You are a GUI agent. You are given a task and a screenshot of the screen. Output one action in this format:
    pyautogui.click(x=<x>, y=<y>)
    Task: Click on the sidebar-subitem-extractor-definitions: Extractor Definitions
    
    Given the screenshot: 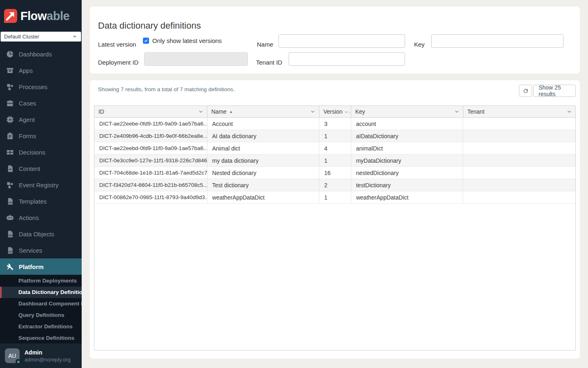 What is the action you would take?
    pyautogui.click(x=41, y=327)
    